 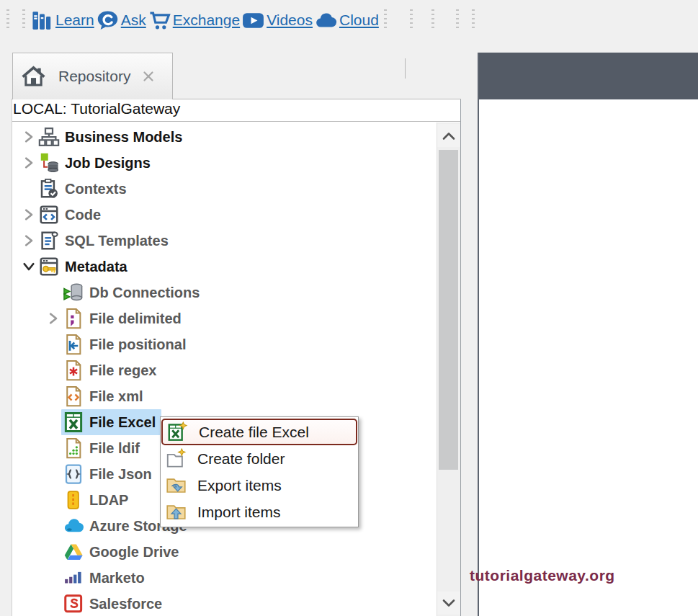 What do you see at coordinates (398, 20) in the screenshot?
I see `run-job-button` at bounding box center [398, 20].